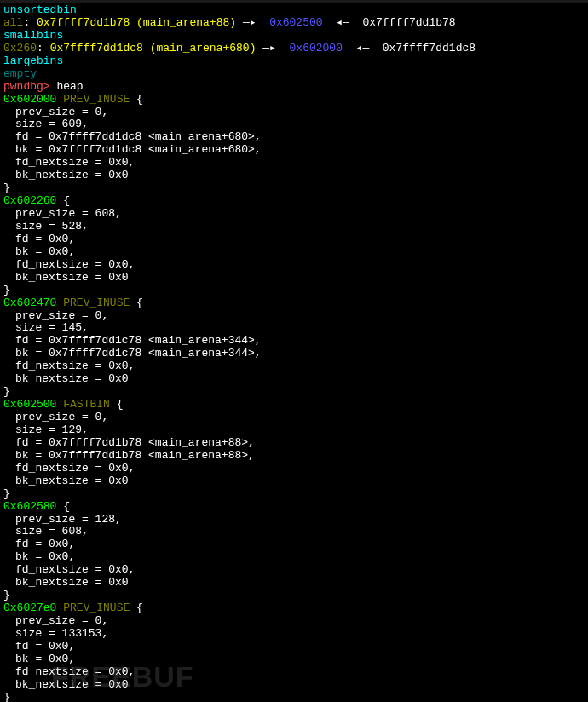 The width and height of the screenshot is (588, 702). What do you see at coordinates (294, 24) in the screenshot?
I see `unsortedbin-entry: all: 0x7ffff7dd1b78 (main_arena+88) —▸ 0…` at bounding box center [294, 24].